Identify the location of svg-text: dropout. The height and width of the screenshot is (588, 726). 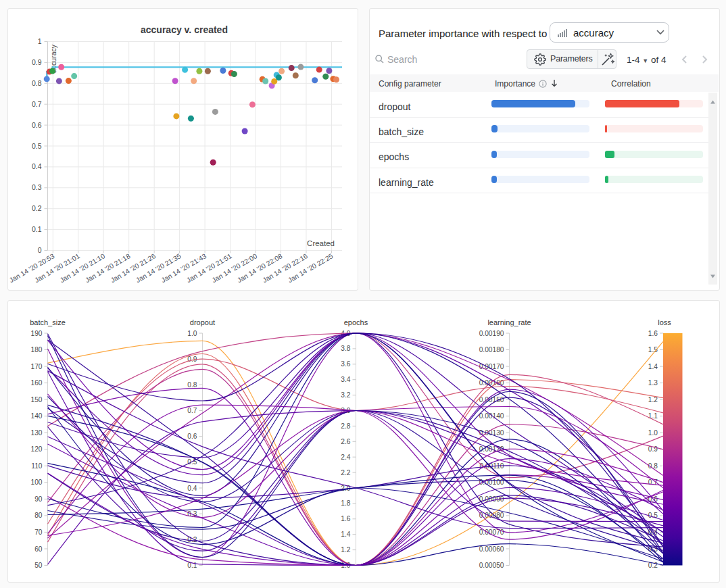
(203, 322).